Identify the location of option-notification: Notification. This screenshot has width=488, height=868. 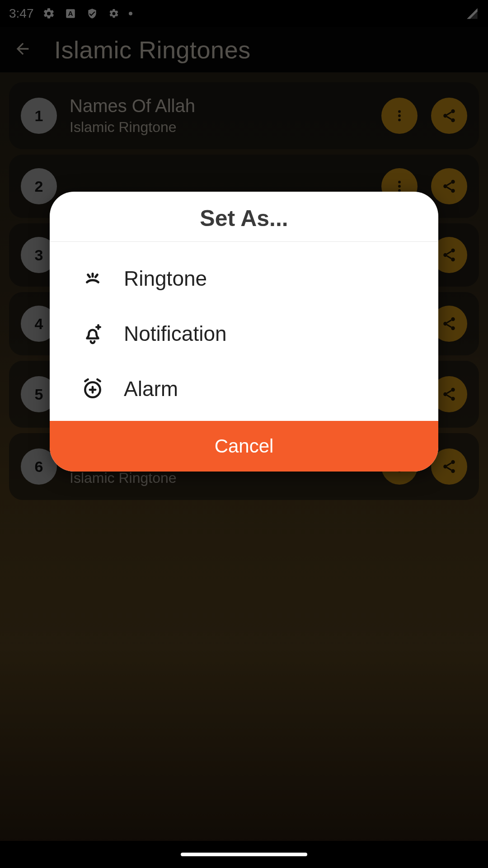
(244, 334).